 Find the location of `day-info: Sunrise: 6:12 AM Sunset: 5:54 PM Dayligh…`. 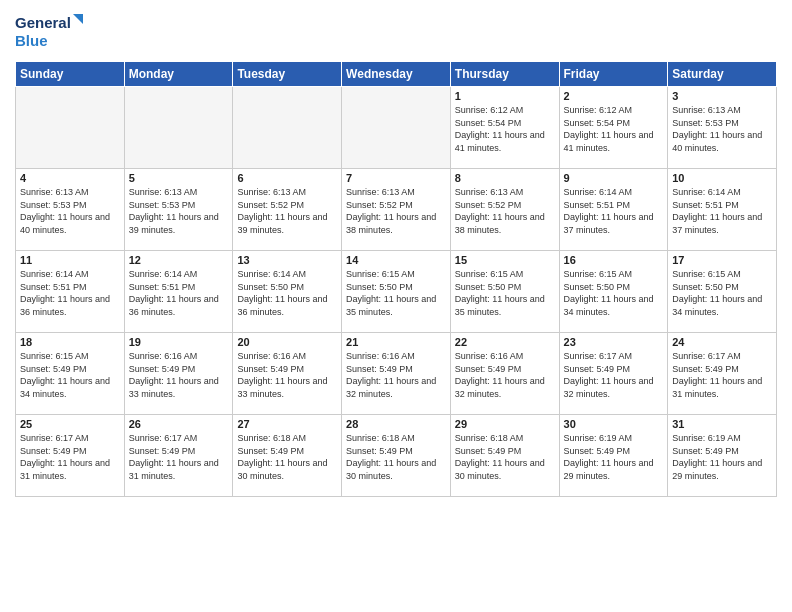

day-info: Sunrise: 6:12 AM Sunset: 5:54 PM Dayligh… is located at coordinates (505, 129).